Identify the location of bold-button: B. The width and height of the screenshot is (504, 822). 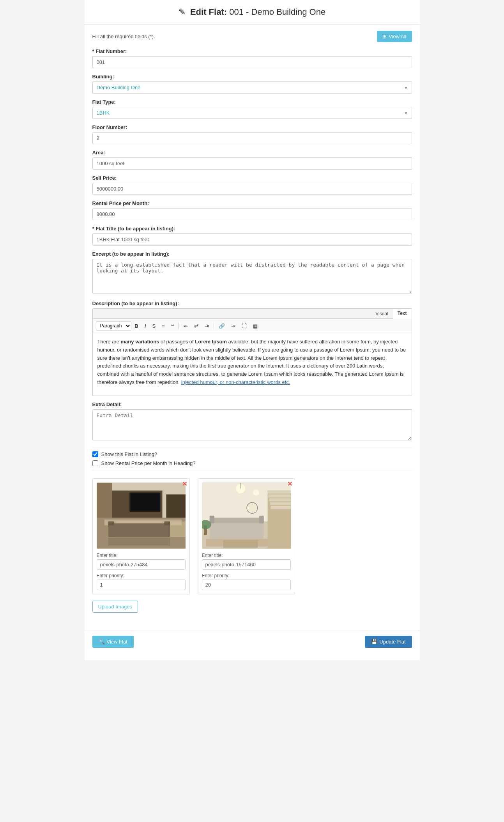
(136, 326).